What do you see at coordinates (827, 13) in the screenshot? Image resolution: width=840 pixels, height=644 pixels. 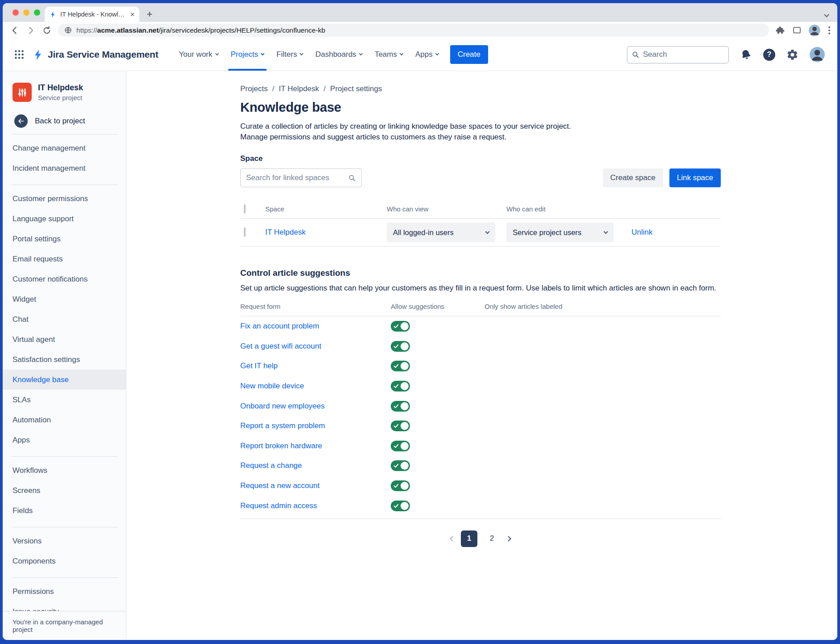 I see `tab-list-chevron-icon` at bounding box center [827, 13].